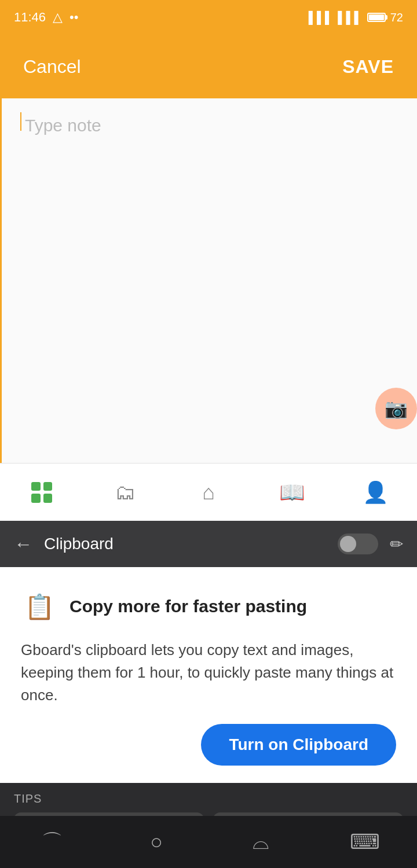 The width and height of the screenshot is (417, 868). What do you see at coordinates (396, 409) in the screenshot?
I see `camera-icon: 📷` at bounding box center [396, 409].